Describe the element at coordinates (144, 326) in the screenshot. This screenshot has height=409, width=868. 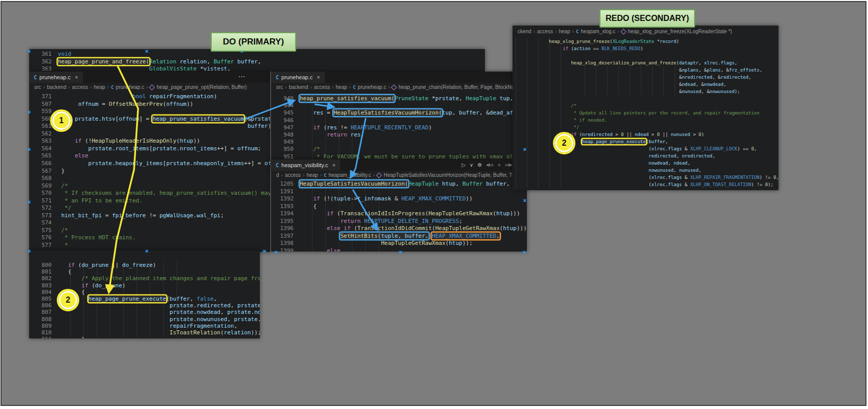
I see `code-line: 809 repairFragmentation,` at that location.